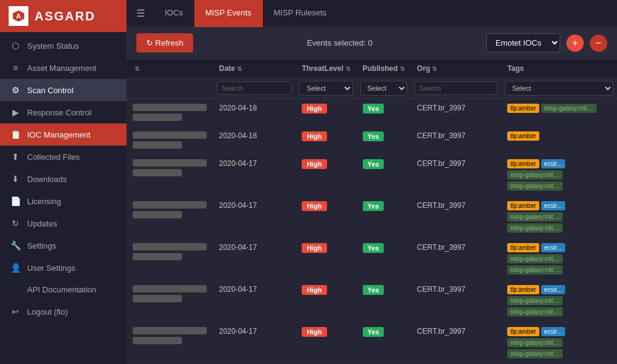  Describe the element at coordinates (51, 90) in the screenshot. I see `sidebar-label-scan-control: Scan Control` at that location.